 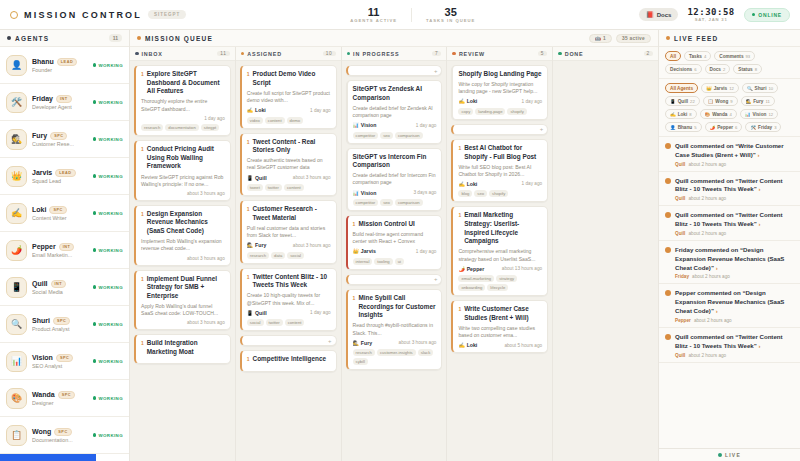 What do you see at coordinates (734, 56) in the screenshot?
I see `filter-chip: Comments 93` at bounding box center [734, 56].